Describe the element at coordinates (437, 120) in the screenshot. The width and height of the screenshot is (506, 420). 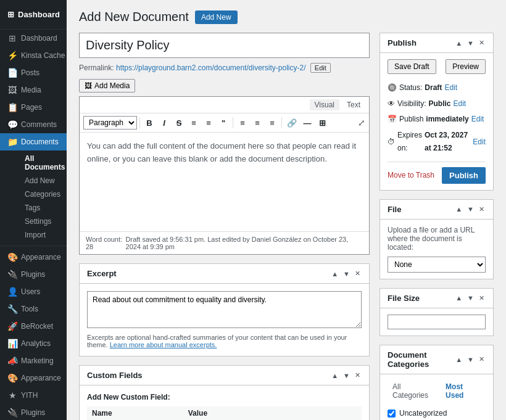
I see `publish-date-row: 📅 Publish immediately Edit` at that location.